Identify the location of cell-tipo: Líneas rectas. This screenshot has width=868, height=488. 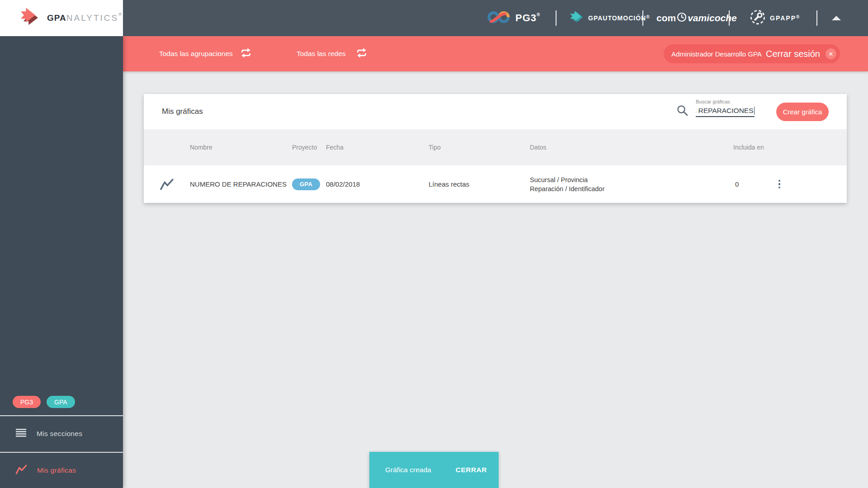
(479, 184).